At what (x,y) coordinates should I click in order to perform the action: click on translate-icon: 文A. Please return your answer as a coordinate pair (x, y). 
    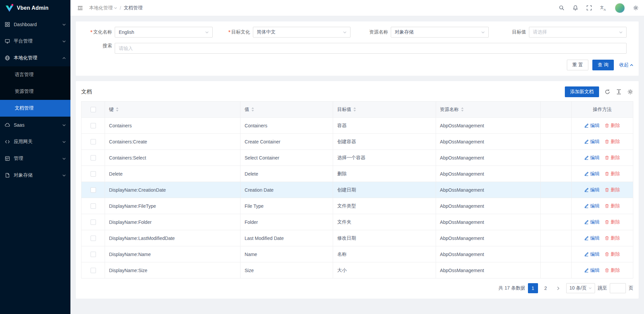
    Looking at the image, I should click on (603, 8).